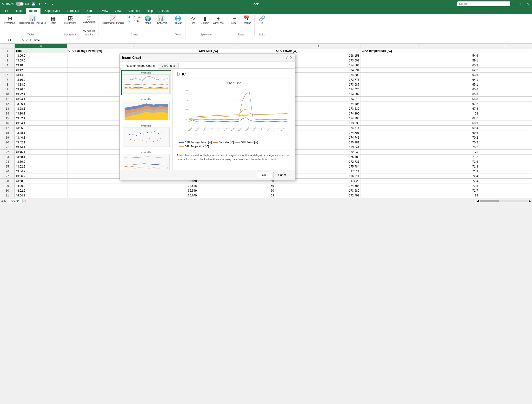 The height and width of the screenshot is (404, 532). Describe the element at coordinates (41, 65) in the screenshot. I see `cell: 43:10.0` at that location.